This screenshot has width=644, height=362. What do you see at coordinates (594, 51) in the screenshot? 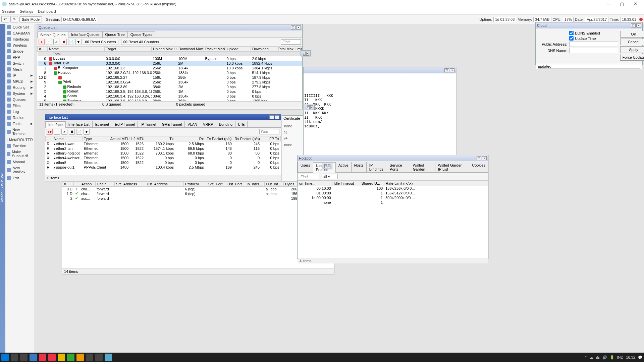
I see `dns-name-input` at bounding box center [594, 51].